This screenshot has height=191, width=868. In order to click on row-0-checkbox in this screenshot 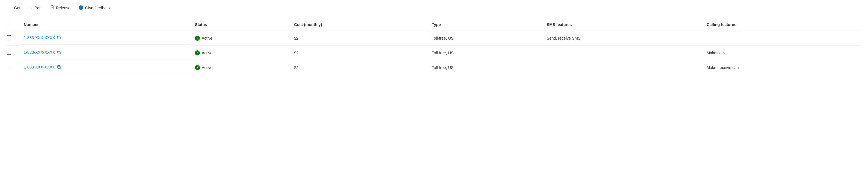, I will do `click(9, 38)`.